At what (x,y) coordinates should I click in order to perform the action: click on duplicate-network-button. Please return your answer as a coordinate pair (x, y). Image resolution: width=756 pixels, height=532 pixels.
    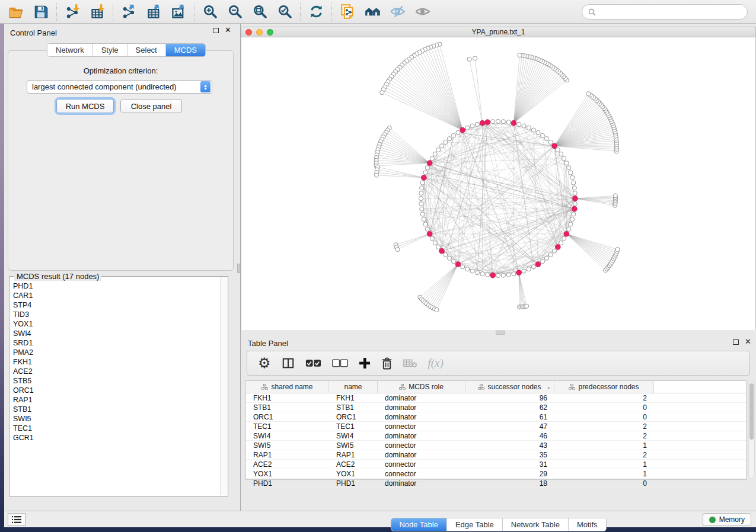
    Looking at the image, I should click on (347, 12).